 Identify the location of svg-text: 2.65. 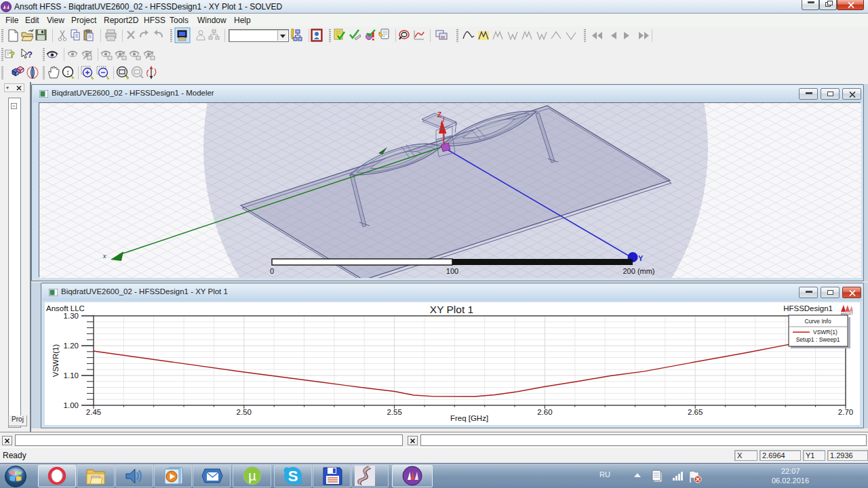
(695, 412).